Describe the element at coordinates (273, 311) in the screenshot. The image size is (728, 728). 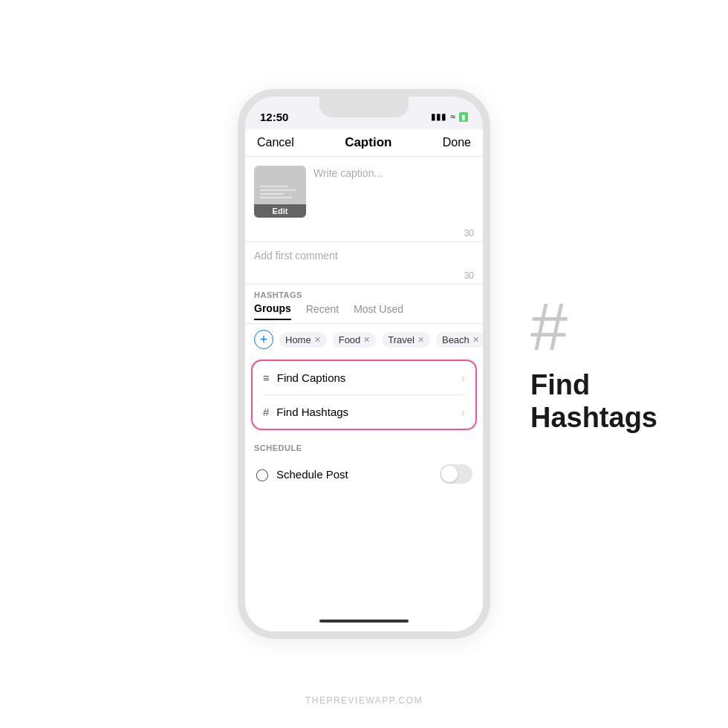
I see `tab-groups: Groups` at that location.